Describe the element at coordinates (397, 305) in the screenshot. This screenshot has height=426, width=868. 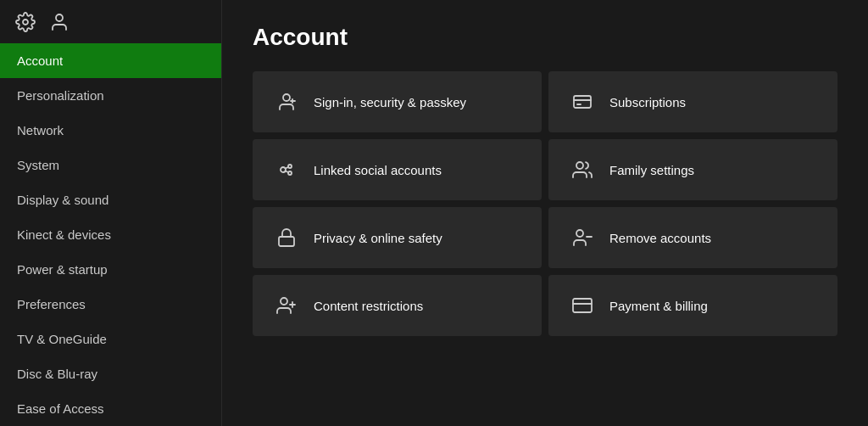
I see `grid-item-content-restrictions: Content restrictions` at that location.